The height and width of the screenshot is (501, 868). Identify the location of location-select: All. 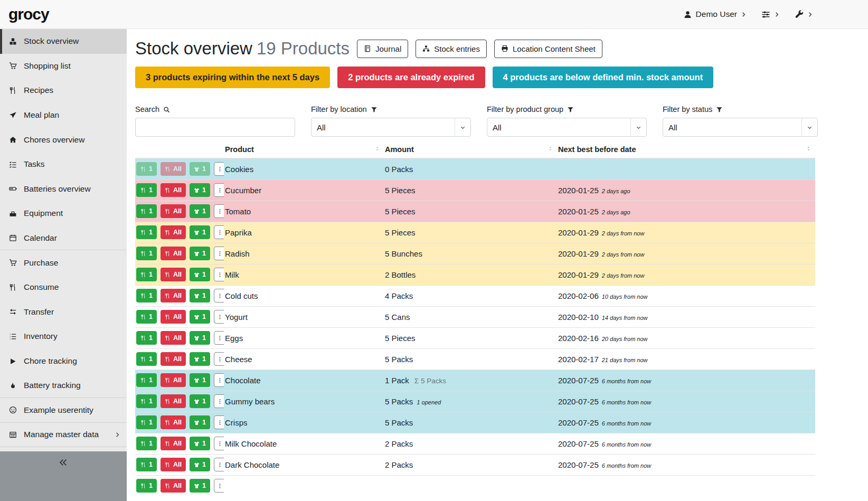
(391, 127).